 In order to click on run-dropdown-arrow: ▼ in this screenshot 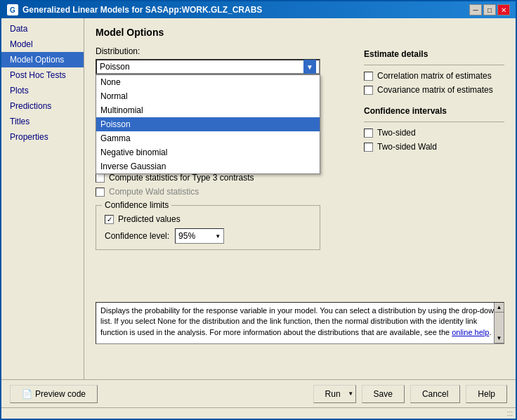, I will do `click(351, 394)`.